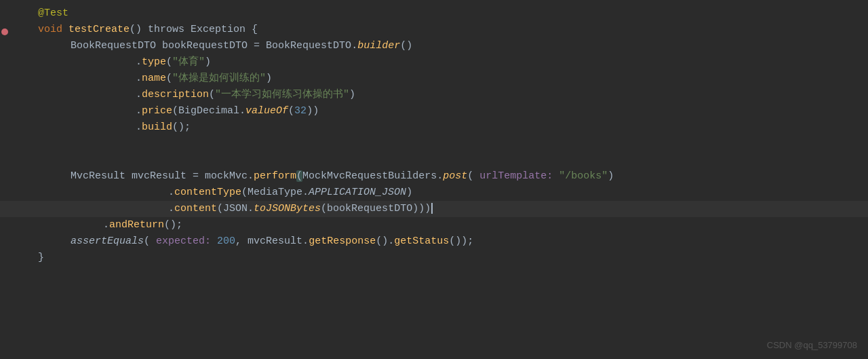  I want to click on code-line-6: .description("一本学习如何练习体操的书"), so click(434, 95).